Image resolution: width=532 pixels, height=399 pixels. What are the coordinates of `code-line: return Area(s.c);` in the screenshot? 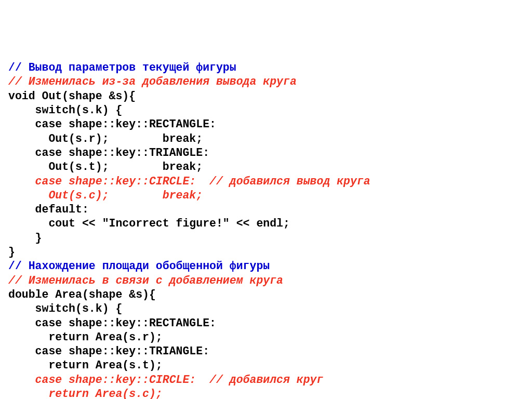 It's located at (85, 393).